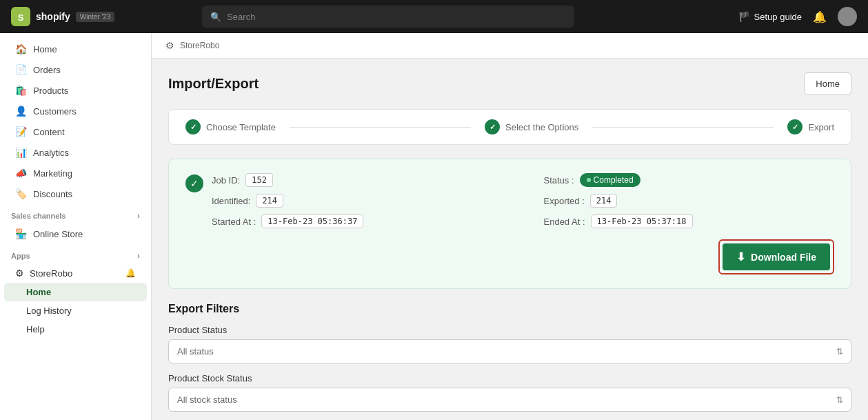  Describe the element at coordinates (564, 201) in the screenshot. I see `job-exported-label: Exported :` at that location.